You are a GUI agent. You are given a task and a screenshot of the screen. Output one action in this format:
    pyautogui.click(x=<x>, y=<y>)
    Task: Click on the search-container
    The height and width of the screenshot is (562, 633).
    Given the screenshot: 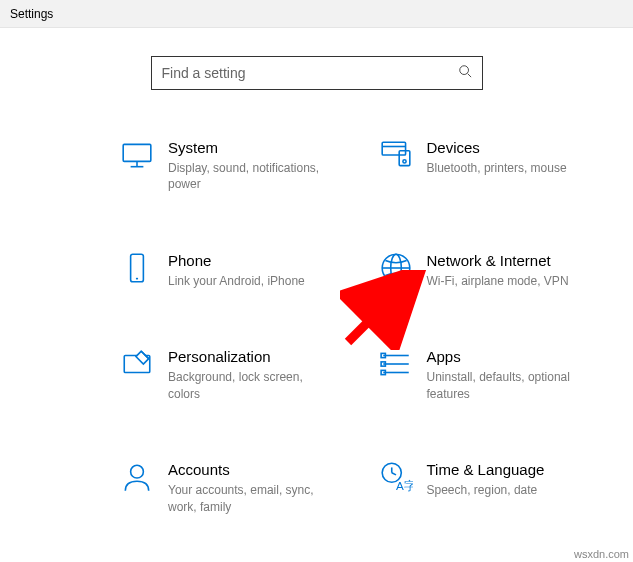 What is the action you would take?
    pyautogui.click(x=316, y=73)
    